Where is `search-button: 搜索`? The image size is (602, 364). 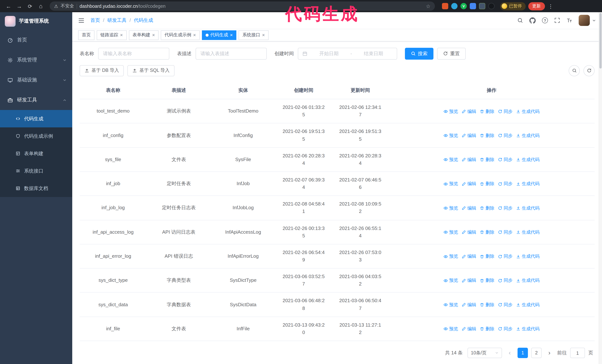 search-button: 搜索 is located at coordinates (419, 53).